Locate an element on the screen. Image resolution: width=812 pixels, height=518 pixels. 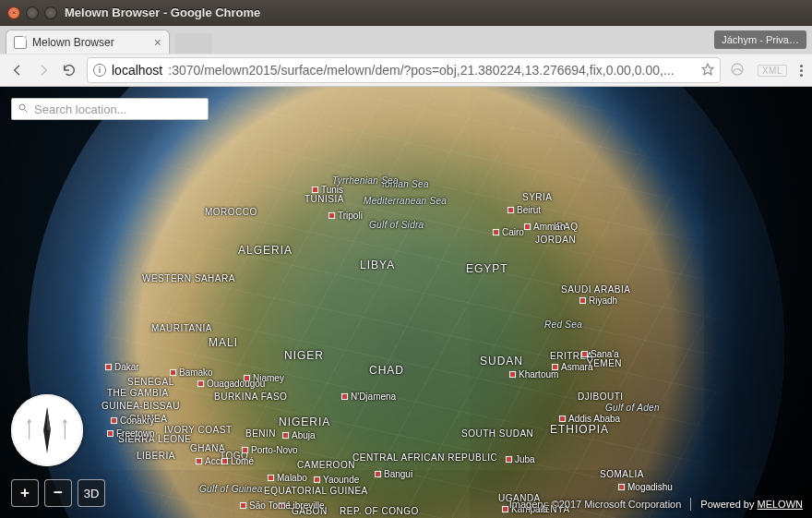
bookmark-star-icon is located at coordinates (708, 70).